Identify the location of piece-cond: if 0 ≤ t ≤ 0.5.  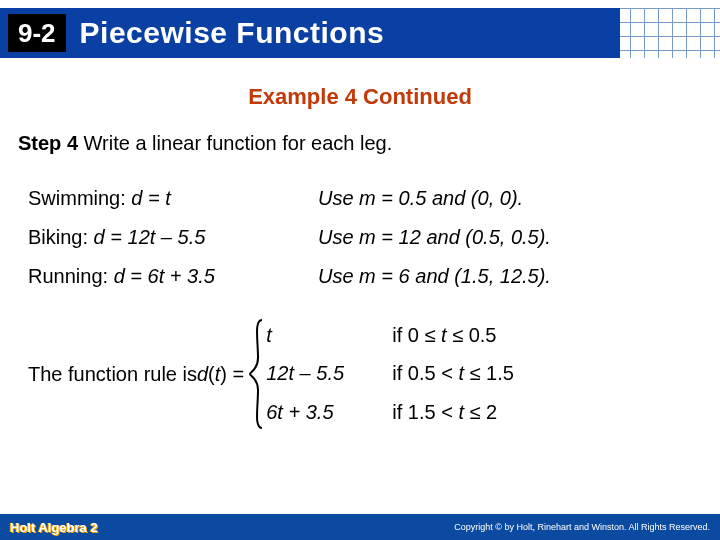
(453, 336).